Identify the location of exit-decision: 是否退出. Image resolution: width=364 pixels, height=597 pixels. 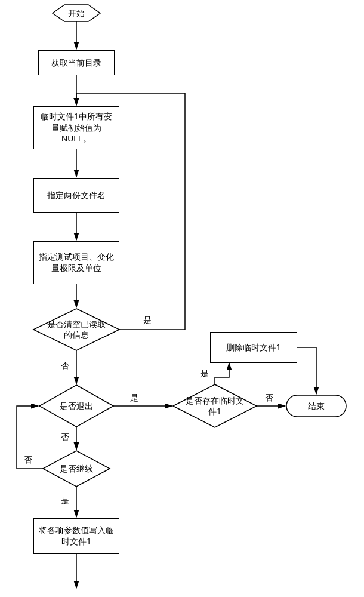
(76, 406).